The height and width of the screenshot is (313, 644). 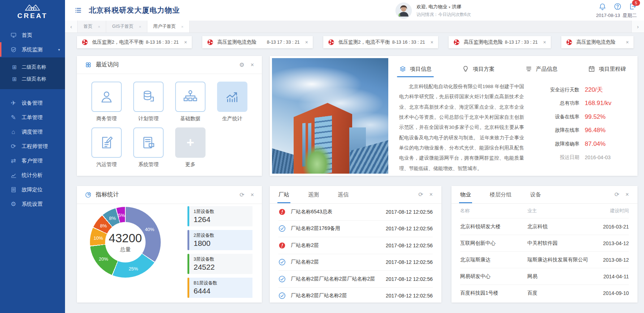 I want to click on sidebar-item-system-settings: ⚙ 系统设置, so click(x=33, y=204).